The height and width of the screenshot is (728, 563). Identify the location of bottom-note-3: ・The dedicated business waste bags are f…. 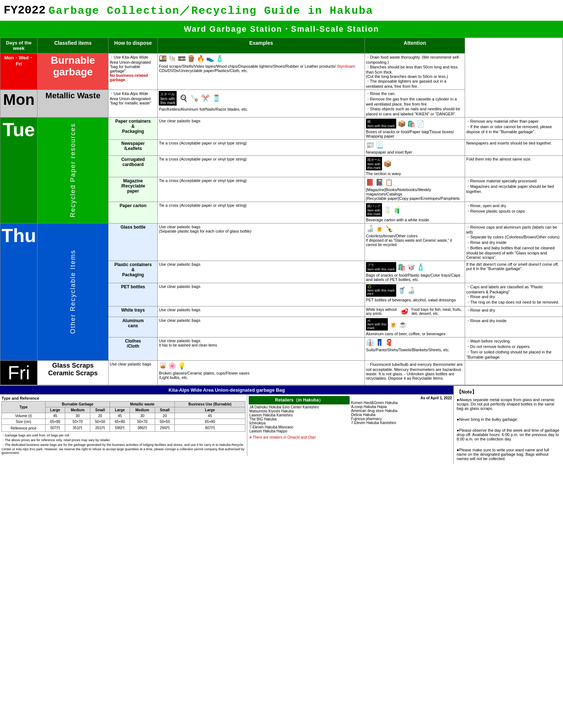
(123, 448).